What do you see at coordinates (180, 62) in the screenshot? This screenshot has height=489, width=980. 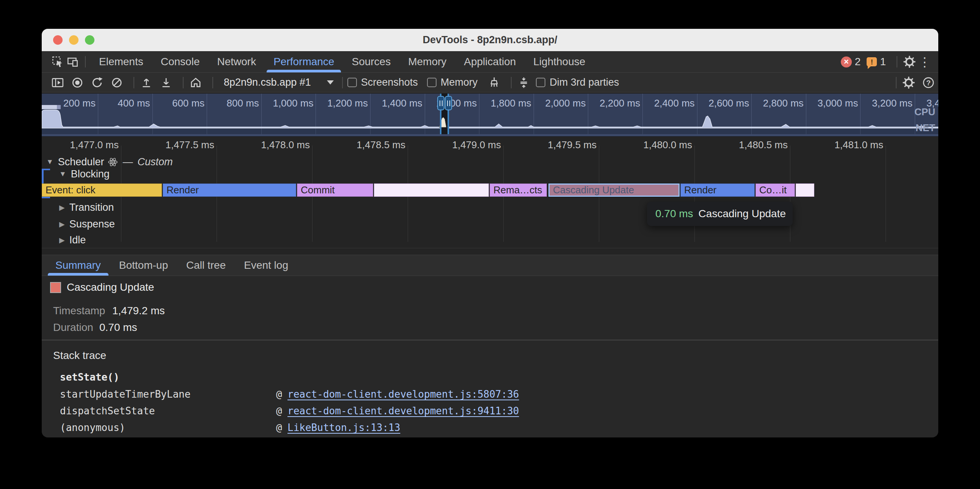 I see `tab-console: Console` at bounding box center [180, 62].